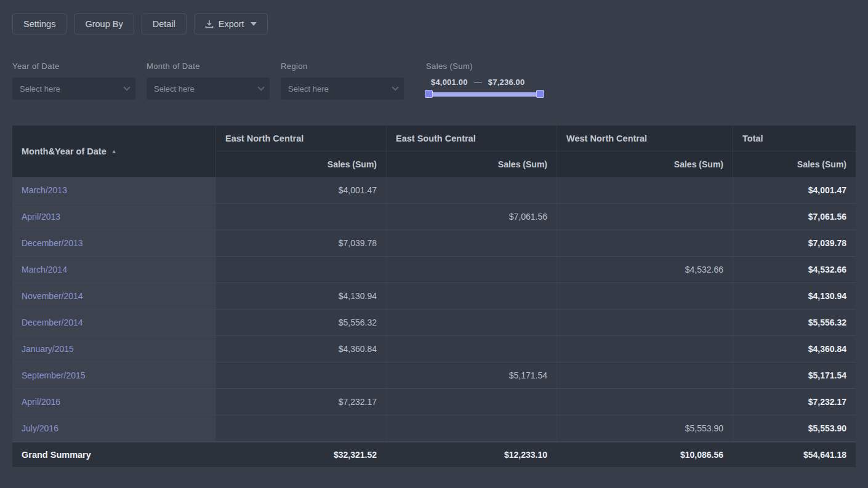 The image size is (868, 488). What do you see at coordinates (64, 151) in the screenshot?
I see `row-header-label: Month&Year of Date` at bounding box center [64, 151].